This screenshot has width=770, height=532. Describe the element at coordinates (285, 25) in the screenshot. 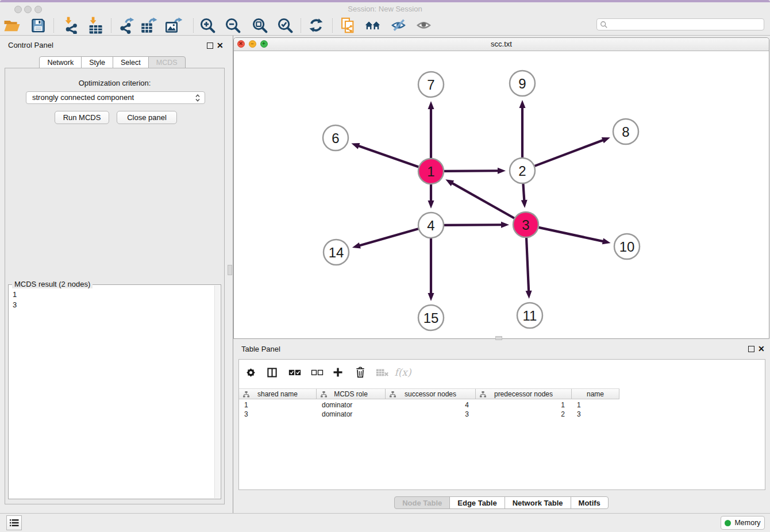

I see `zoom-selected-icon` at that location.